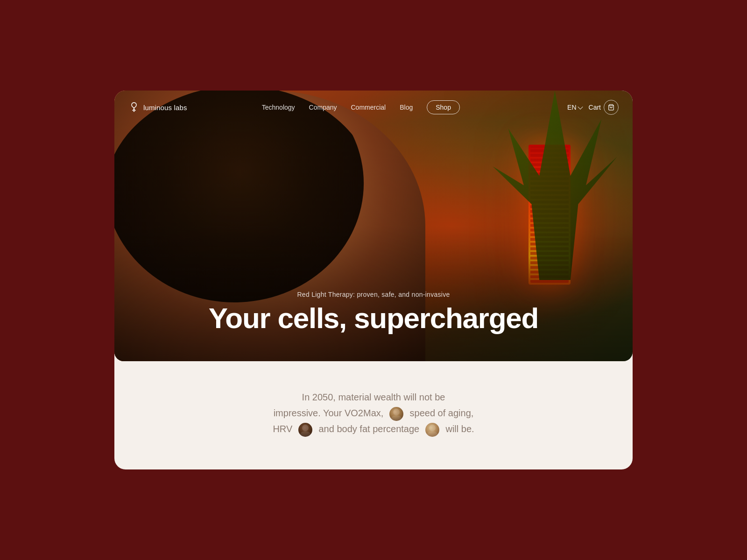 The height and width of the screenshot is (560, 747). Describe the element at coordinates (361, 107) in the screenshot. I see `nav-links: Technology Company Commercial Blog Shop` at that location.